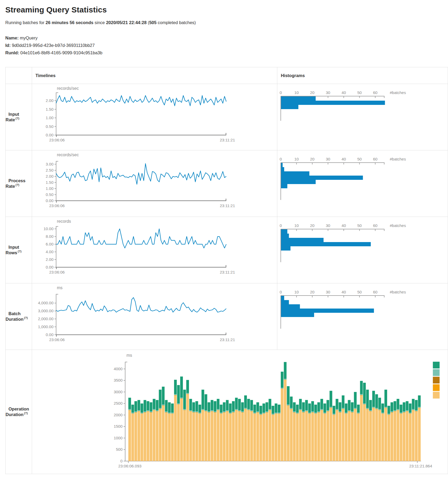 The height and width of the screenshot is (482, 448). What do you see at coordinates (26, 413) in the screenshot?
I see `operation-duration-help-icon: (?)` at bounding box center [26, 413].